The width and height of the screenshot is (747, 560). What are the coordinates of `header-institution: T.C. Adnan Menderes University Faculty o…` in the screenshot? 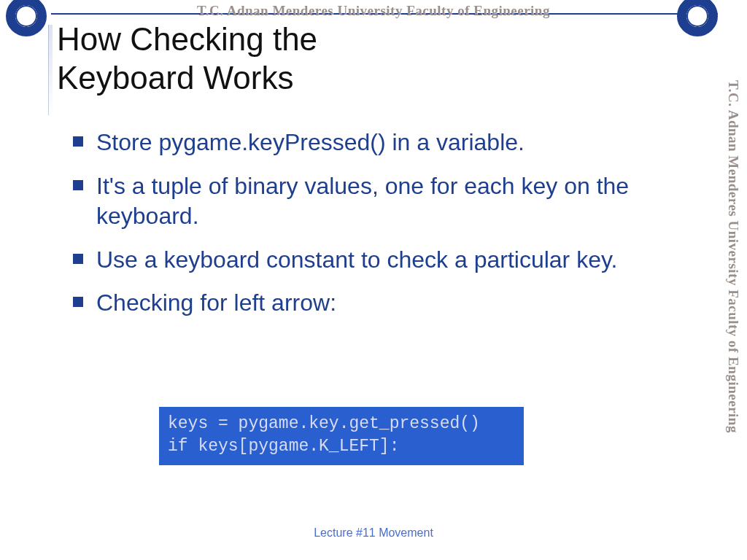 It's located at (374, 11).